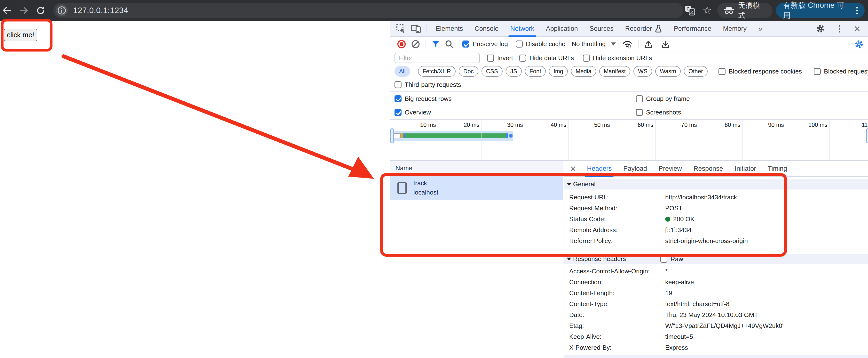 This screenshot has height=358, width=868. I want to click on details-tab-initiator: Initiator, so click(745, 169).